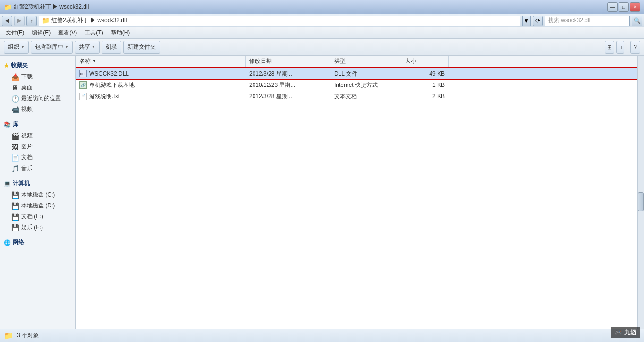 This screenshot has height=342, width=644. Describe the element at coordinates (284, 21) in the screenshot. I see `address-path-text: 红警2联机补丁 ▶ wsock32.dll` at that location.